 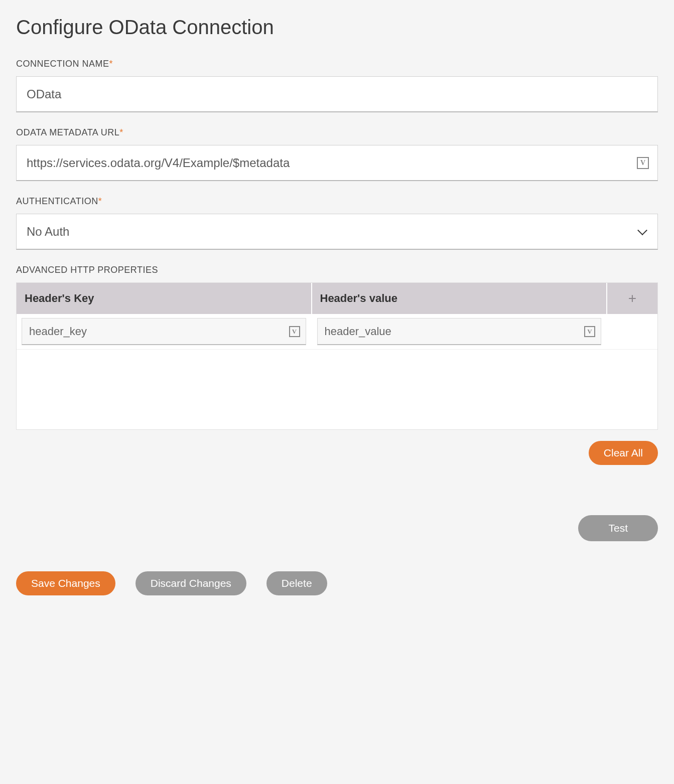 I want to click on authentication-label: AUTHENTICATION*, so click(x=337, y=202).